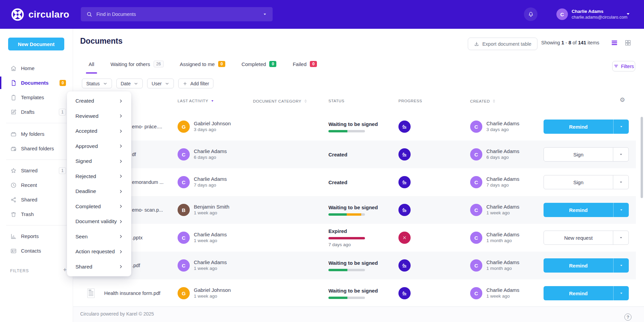  What do you see at coordinates (37, 200) in the screenshot?
I see `sidebar-item-shared: Shared` at bounding box center [37, 200].